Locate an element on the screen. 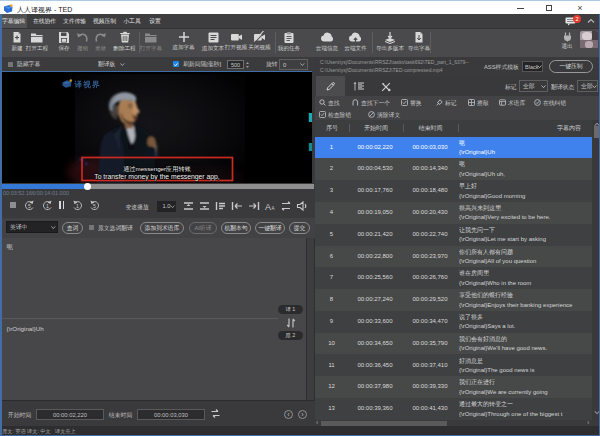 The height and width of the screenshot is (436, 600). svg-text:To transfer money by the messe: To transfer money by the messenger app, is located at coordinates (157, 177).